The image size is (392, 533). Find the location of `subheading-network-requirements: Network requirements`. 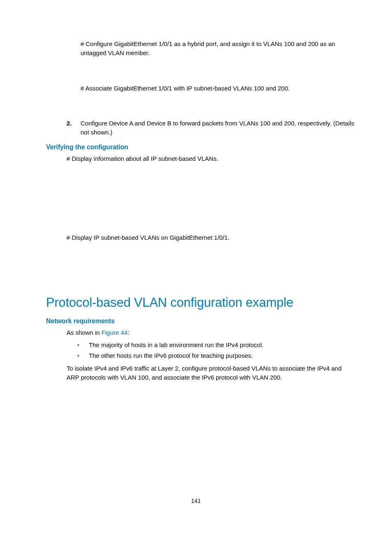

subheading-network-requirements: Network requirements is located at coordinates (201, 321).